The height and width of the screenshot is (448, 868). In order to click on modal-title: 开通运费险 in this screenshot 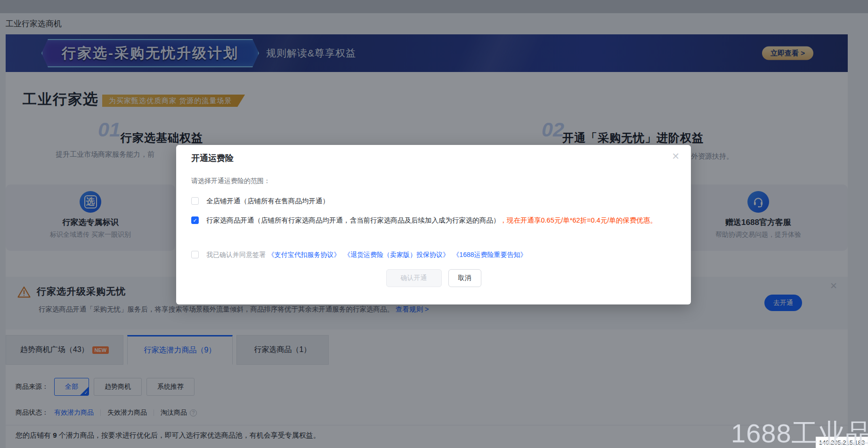, I will do `click(212, 158)`.